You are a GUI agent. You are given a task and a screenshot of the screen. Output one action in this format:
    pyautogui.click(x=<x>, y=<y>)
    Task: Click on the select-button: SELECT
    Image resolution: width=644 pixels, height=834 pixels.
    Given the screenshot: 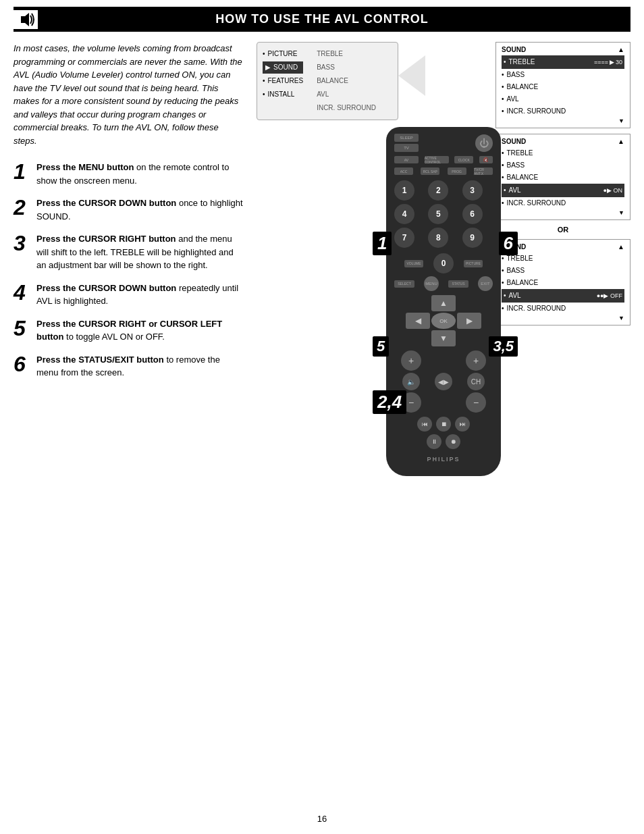 What is the action you would take?
    pyautogui.click(x=404, y=284)
    